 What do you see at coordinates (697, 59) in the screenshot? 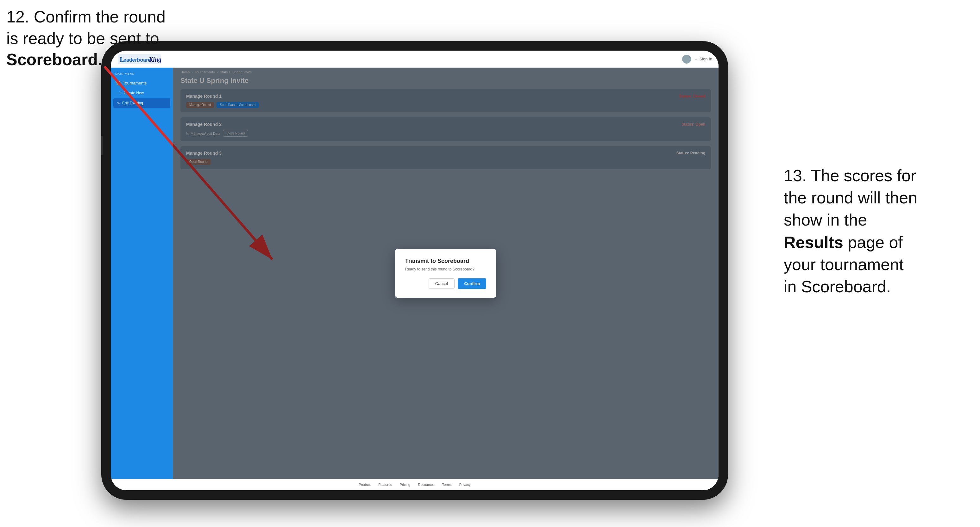
I see `nav-right: → Sign In` at bounding box center [697, 59].